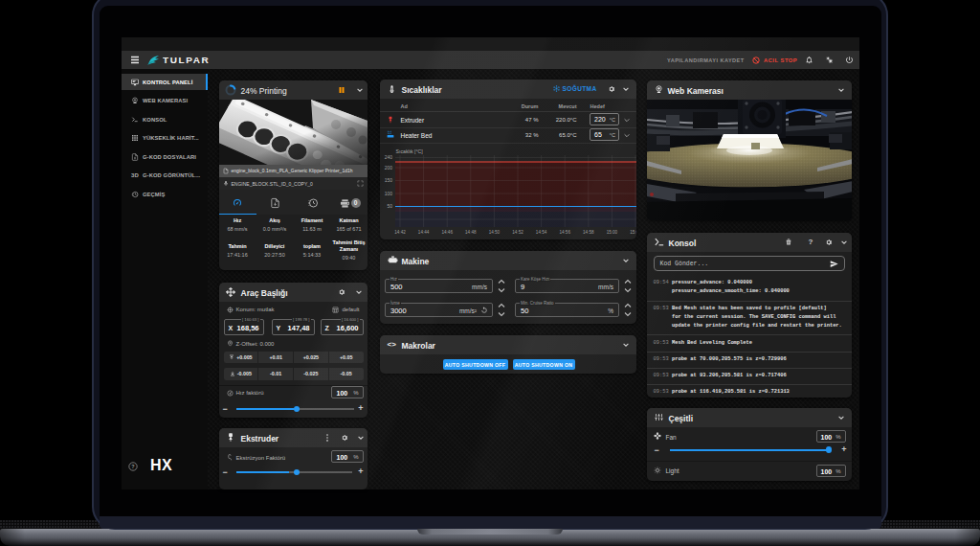  I want to click on svg-text: 150, so click(389, 180).